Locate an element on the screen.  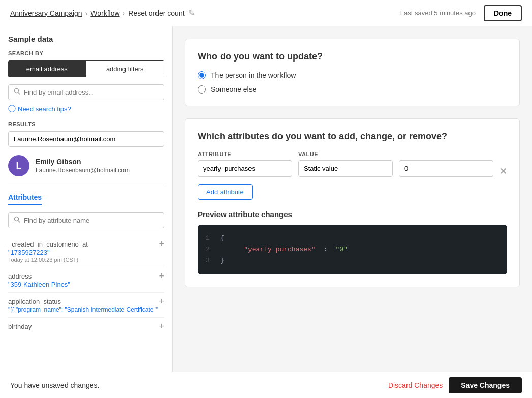
list-item: address + "359 Kathleen Pines" is located at coordinates (86, 280).